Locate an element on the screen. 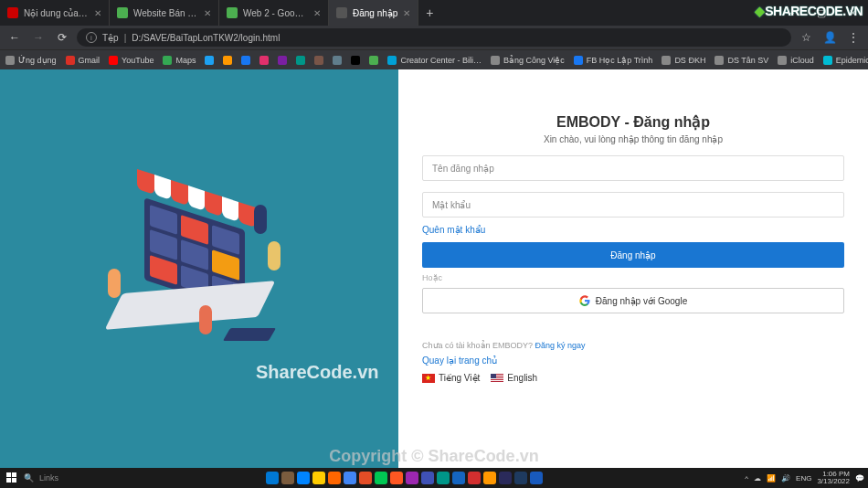  wifi-icon: 📶 is located at coordinates (771, 479).